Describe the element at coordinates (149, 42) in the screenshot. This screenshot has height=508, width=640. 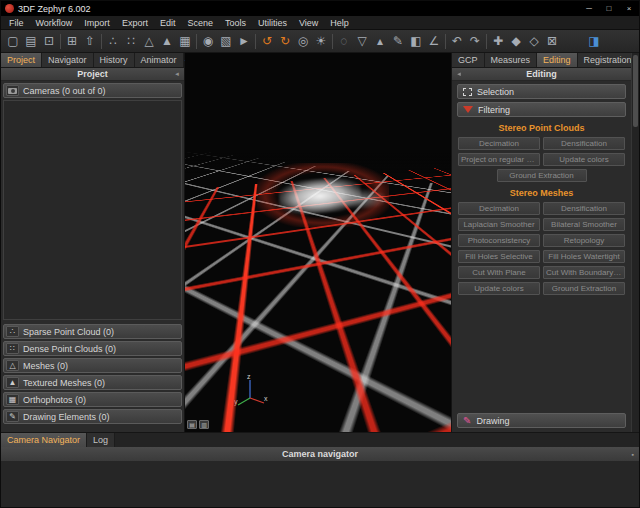
I see `mesh-extraction-icon: △` at that location.